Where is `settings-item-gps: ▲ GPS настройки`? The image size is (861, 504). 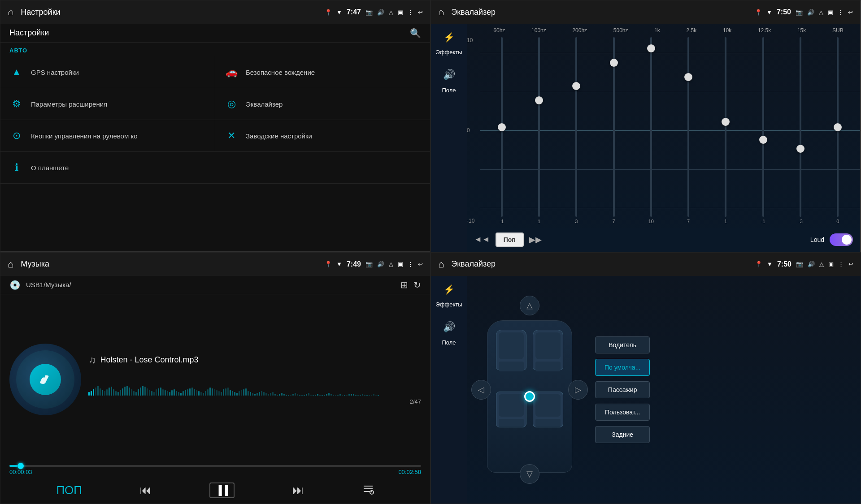
settings-item-gps: ▲ GPS настройки is located at coordinates (108, 73).